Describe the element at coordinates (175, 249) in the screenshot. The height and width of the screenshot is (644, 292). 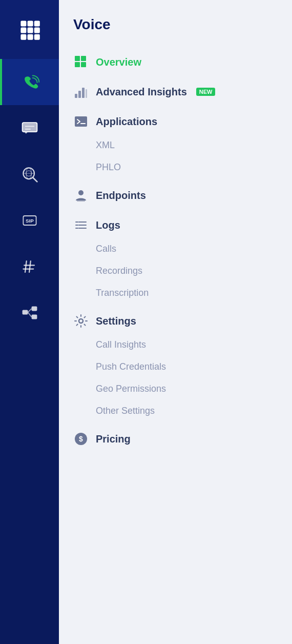
I see `sub-item-calls: Calls` at that location.